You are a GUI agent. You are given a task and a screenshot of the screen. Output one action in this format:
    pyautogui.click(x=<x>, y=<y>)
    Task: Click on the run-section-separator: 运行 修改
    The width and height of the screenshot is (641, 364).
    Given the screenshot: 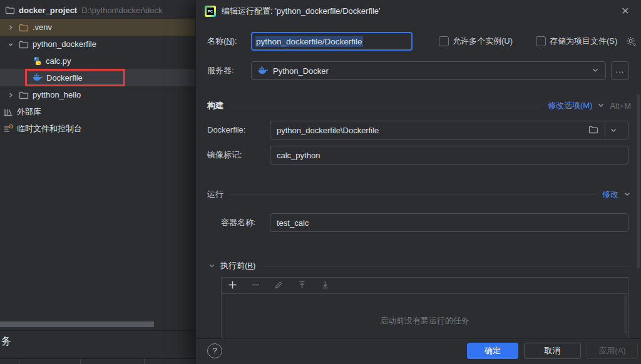 What is the action you would take?
    pyautogui.click(x=419, y=195)
    